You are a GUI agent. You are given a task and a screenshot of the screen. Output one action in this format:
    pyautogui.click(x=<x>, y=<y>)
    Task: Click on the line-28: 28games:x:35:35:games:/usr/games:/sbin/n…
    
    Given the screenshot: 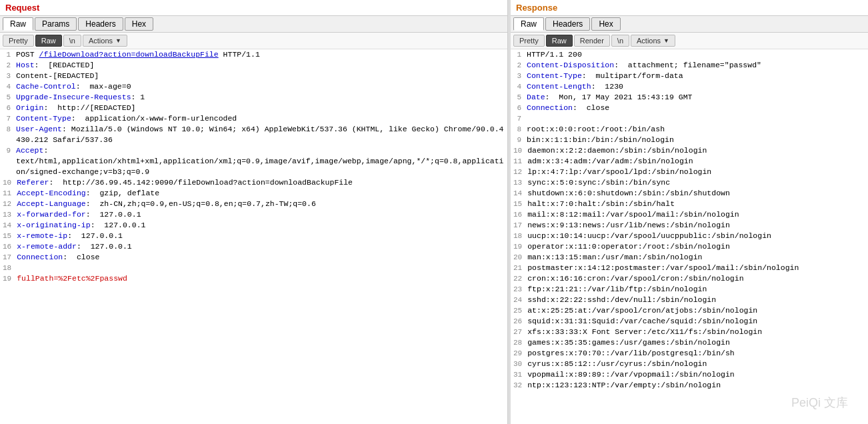 What is the action you would take?
    pyautogui.click(x=689, y=343)
    